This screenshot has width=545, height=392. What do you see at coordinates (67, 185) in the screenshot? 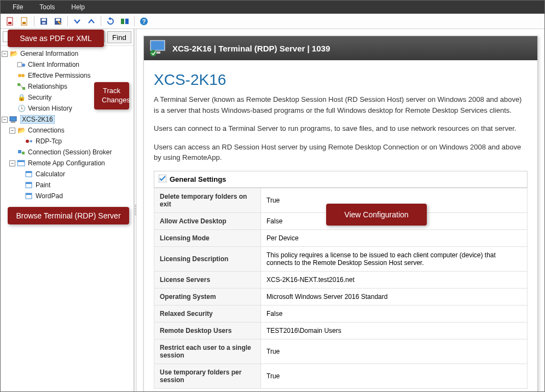
I see `tree-node-paint: Paint` at bounding box center [67, 185].